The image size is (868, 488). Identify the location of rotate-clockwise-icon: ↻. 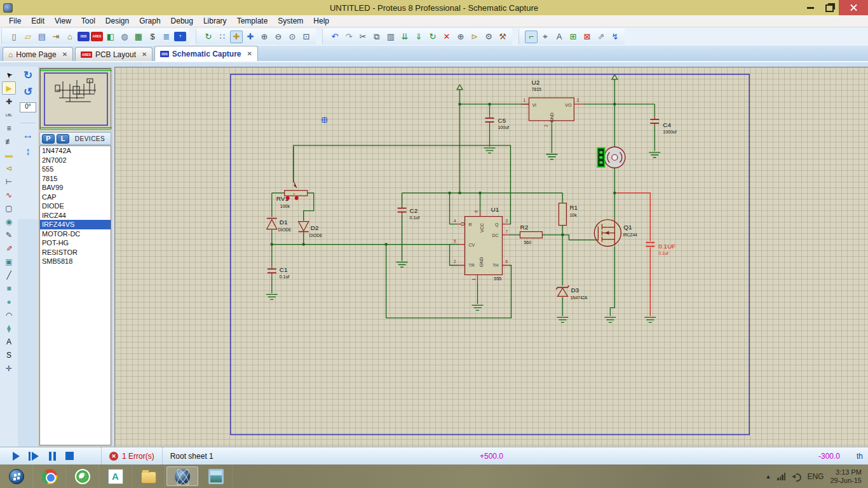
(28, 75).